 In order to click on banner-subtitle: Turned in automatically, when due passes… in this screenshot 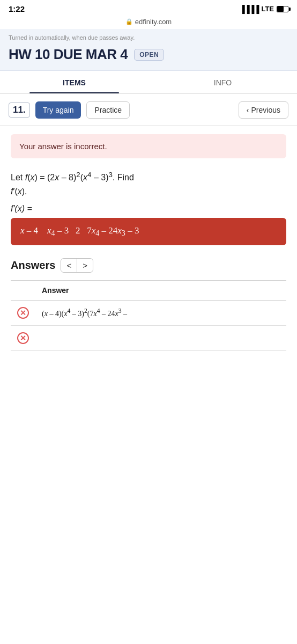, I will do `click(148, 38)`.